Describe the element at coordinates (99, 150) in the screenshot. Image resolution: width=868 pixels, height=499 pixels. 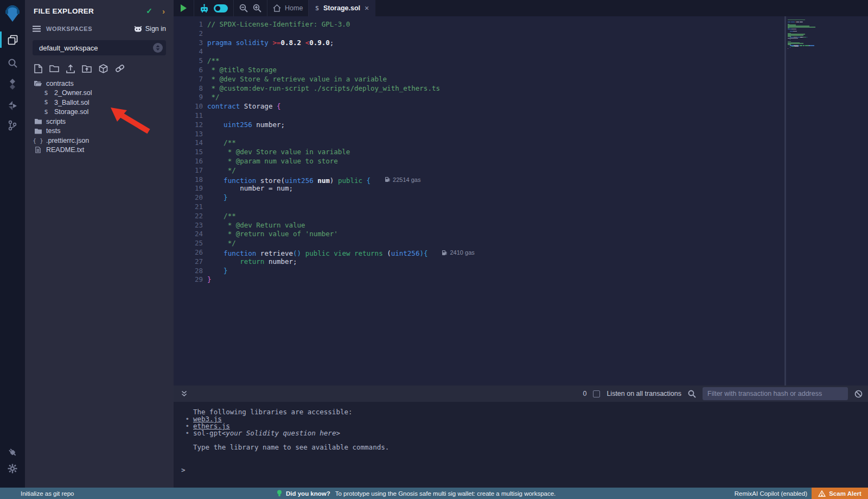
I see `tree-item-readme-txt: README.txt` at that location.